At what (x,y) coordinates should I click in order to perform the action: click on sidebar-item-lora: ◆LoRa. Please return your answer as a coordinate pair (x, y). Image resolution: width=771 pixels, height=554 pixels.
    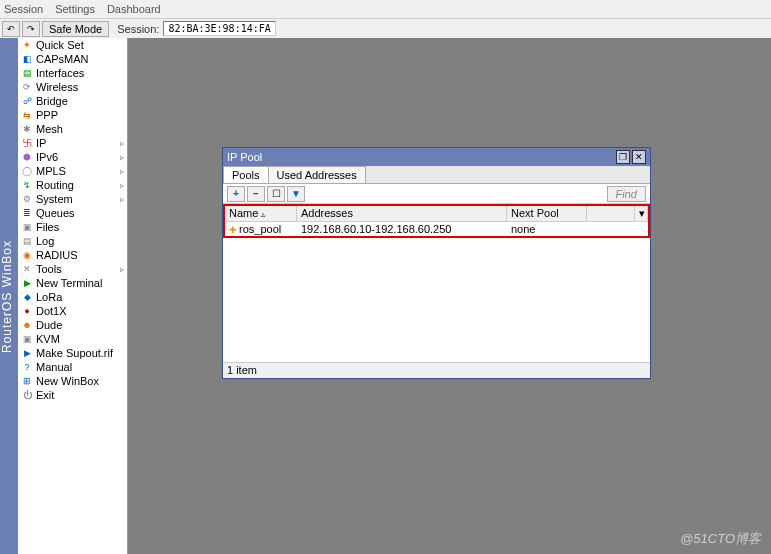
    Looking at the image, I should click on (72, 297).